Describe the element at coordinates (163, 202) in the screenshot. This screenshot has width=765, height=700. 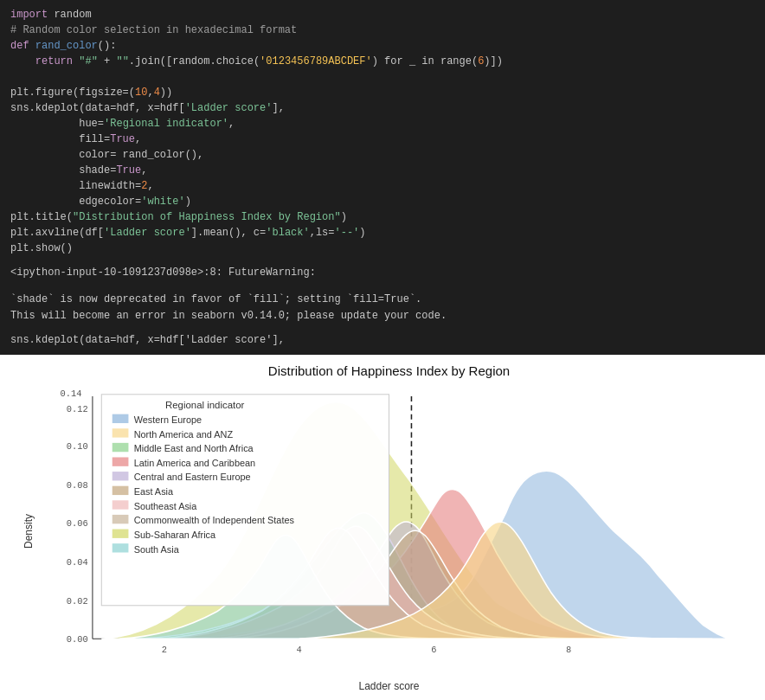
I see `string: 'white'` at that location.